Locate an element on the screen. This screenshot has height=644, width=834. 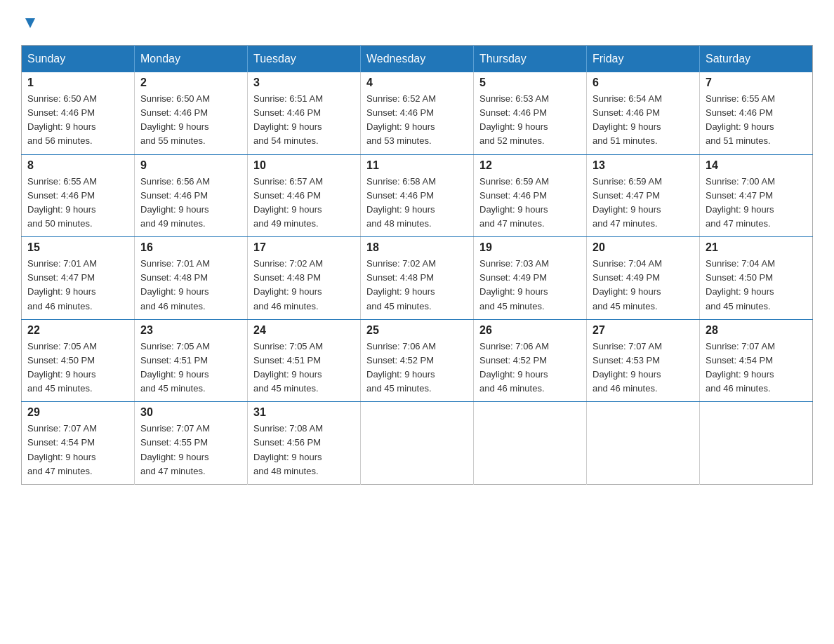
calendar-cell: 17Sunrise: 7:02 AMSunset: 4:48 PMDayligh… is located at coordinates (305, 279).